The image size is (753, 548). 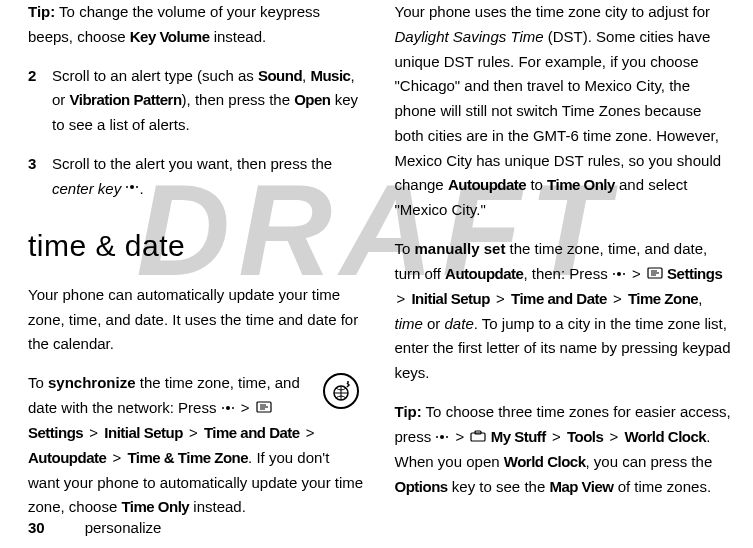 What do you see at coordinates (518, 436) in the screenshot?
I see `t: My Stuff` at bounding box center [518, 436].